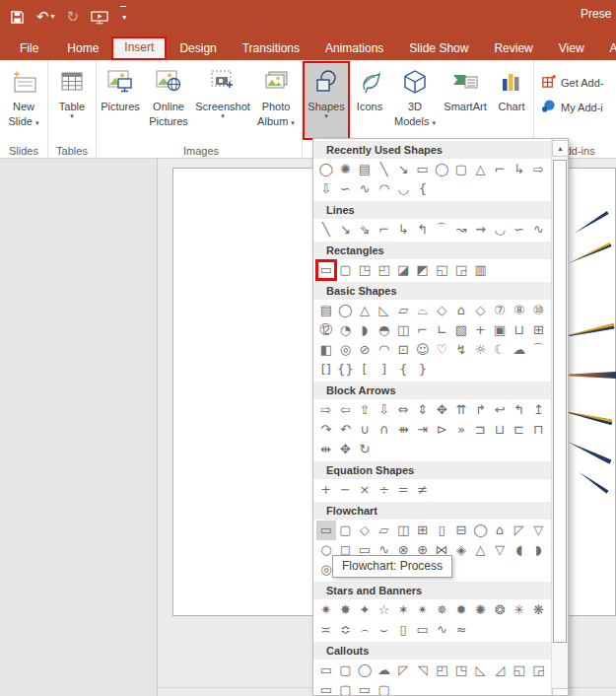 This screenshot has width=616, height=696. I want to click on my-addins-button: My Add-i, so click(573, 106).